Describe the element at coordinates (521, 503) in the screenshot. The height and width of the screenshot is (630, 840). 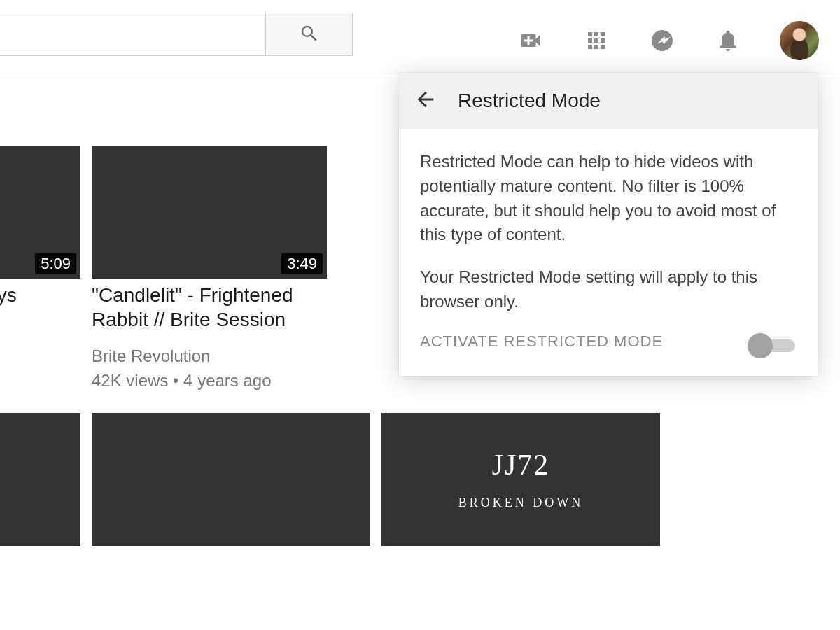
I see `overlay-subtitle: BROKEN DOWN` at that location.